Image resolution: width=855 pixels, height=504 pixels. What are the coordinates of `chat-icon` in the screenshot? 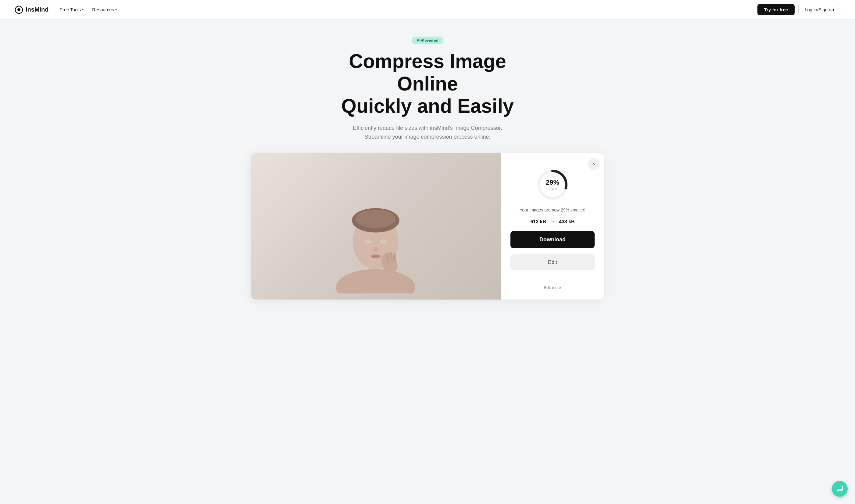 It's located at (840, 489).